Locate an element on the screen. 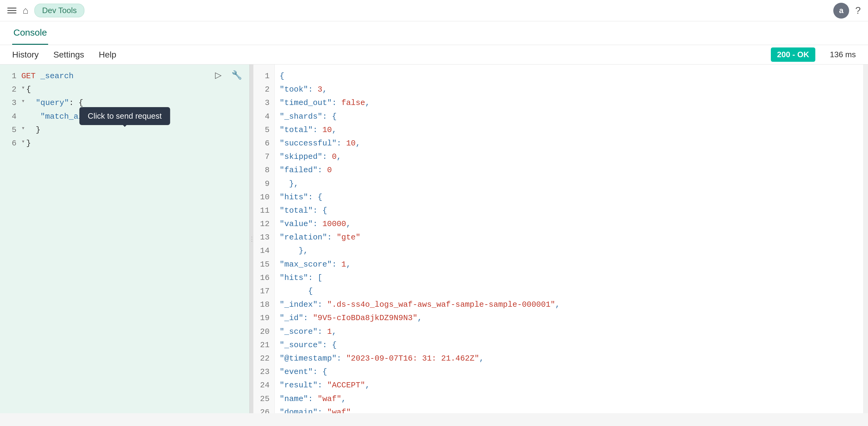  response-line-23: "event": { is located at coordinates (569, 372).